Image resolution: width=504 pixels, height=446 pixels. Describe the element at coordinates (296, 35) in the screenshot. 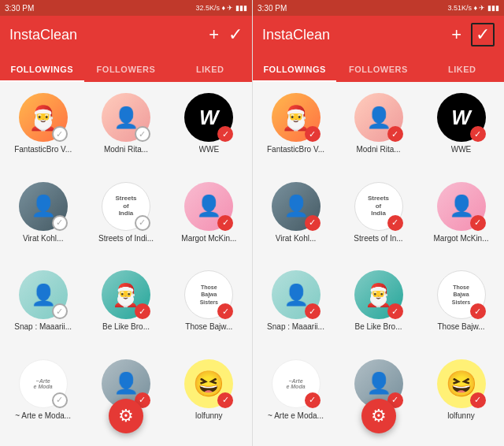

I see `app-title: InstaClean` at that location.